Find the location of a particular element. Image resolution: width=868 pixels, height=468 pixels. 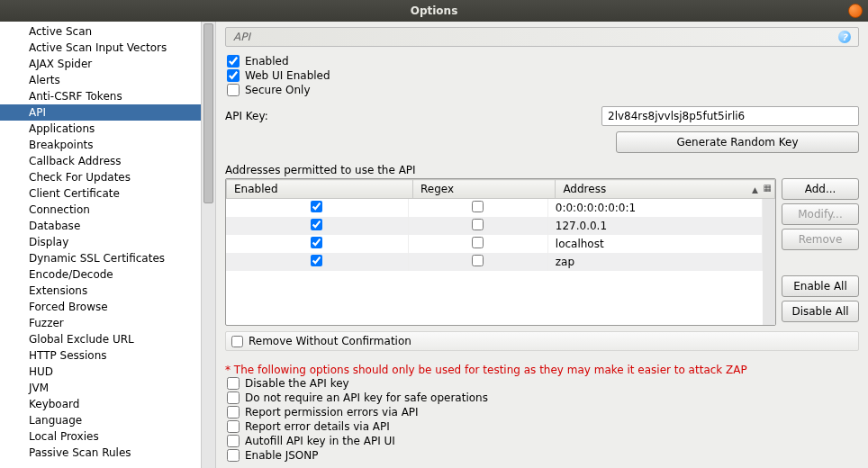

autofill-key-checkbox is located at coordinates (233, 441).